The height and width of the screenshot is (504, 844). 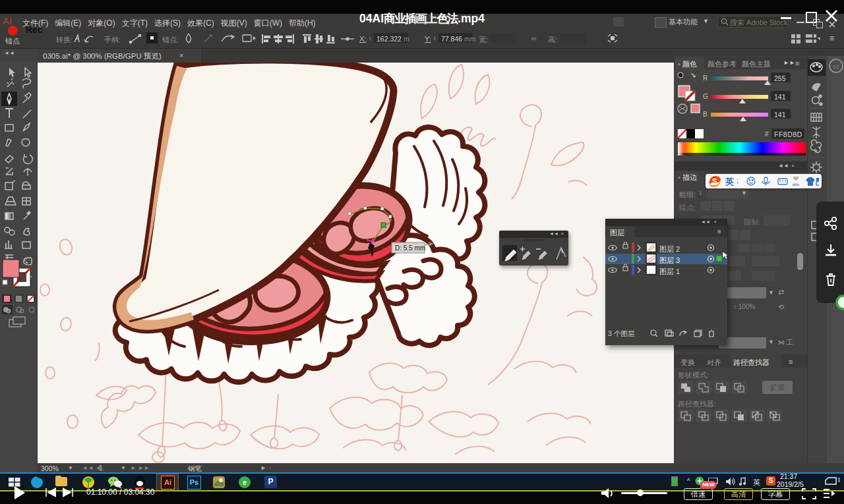 I want to click on svg-text: cc, so click(x=837, y=67).